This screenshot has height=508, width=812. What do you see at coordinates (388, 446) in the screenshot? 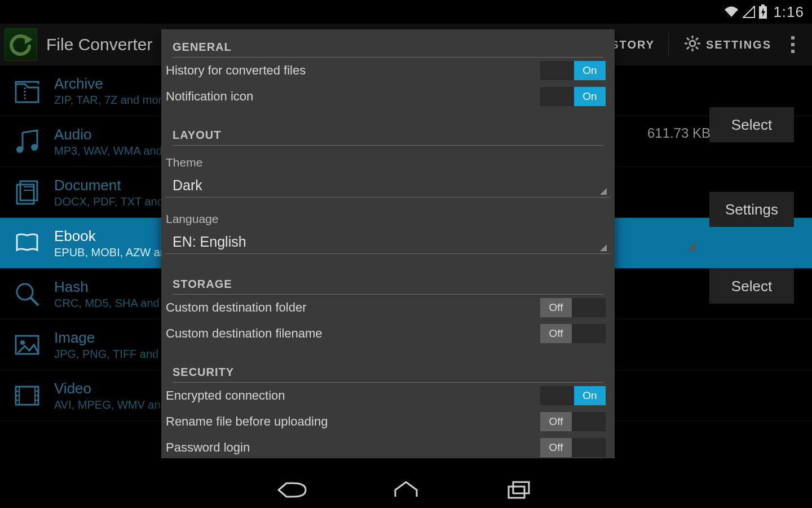
I see `setting-password: Password login Off` at bounding box center [388, 446].